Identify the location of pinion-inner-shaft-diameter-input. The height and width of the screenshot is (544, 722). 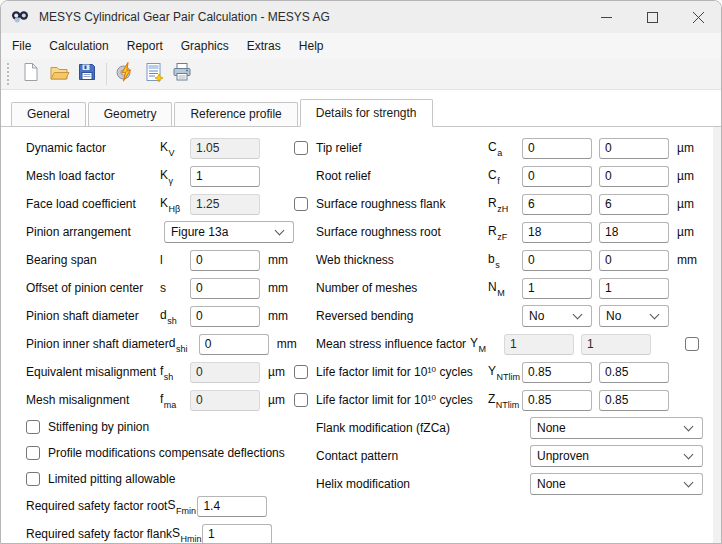
(234, 344).